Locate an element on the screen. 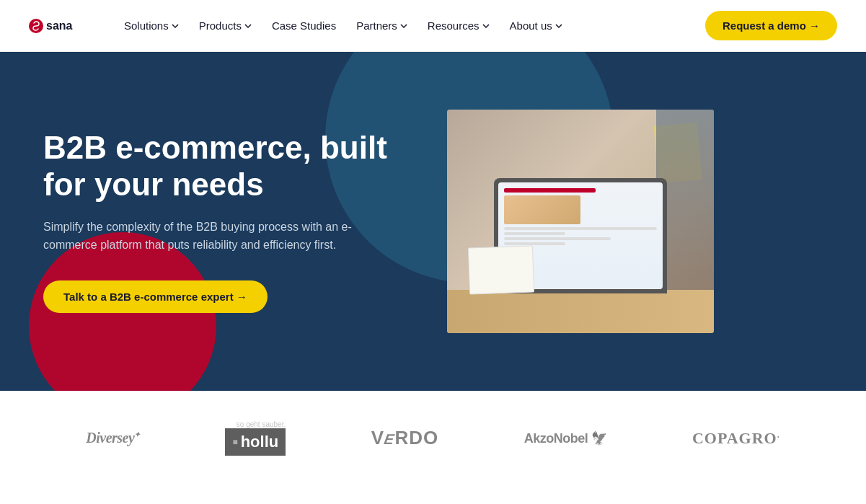  navbar: sana Solutions Products Case Studies Par… is located at coordinates (433, 26).